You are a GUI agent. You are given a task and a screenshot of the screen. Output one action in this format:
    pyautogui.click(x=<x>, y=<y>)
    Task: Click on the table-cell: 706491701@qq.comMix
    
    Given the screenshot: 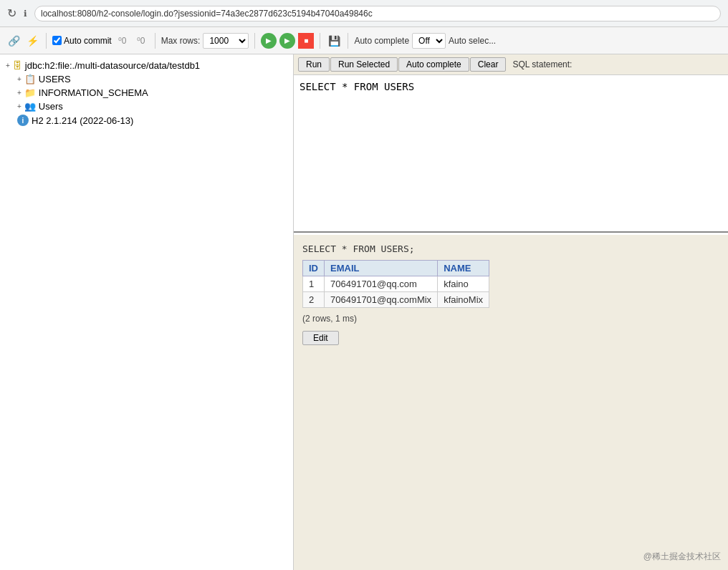 What is the action you would take?
    pyautogui.click(x=381, y=300)
    